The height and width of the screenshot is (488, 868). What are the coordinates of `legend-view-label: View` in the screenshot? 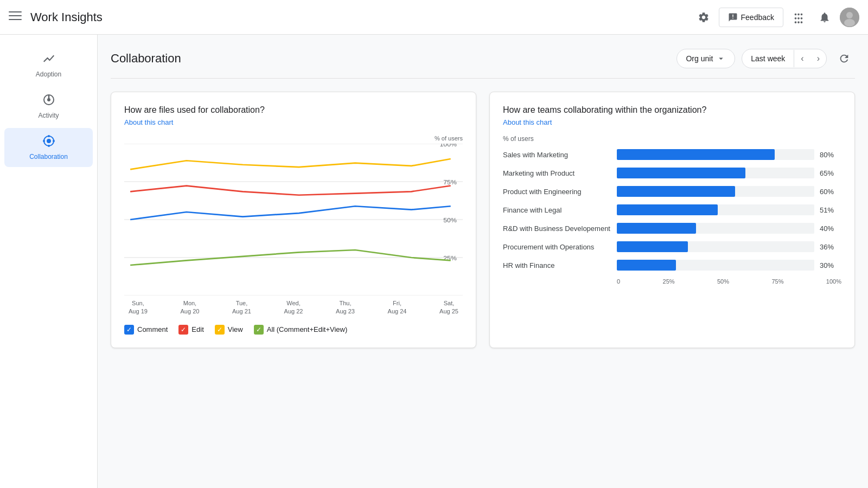 It's located at (235, 330).